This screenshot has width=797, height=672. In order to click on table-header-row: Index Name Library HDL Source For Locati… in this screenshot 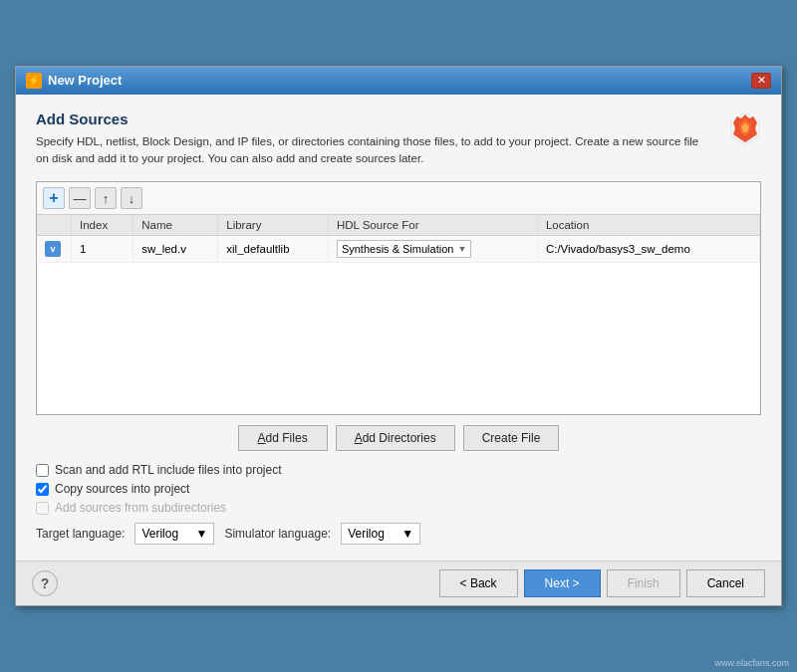, I will do `click(398, 225)`.